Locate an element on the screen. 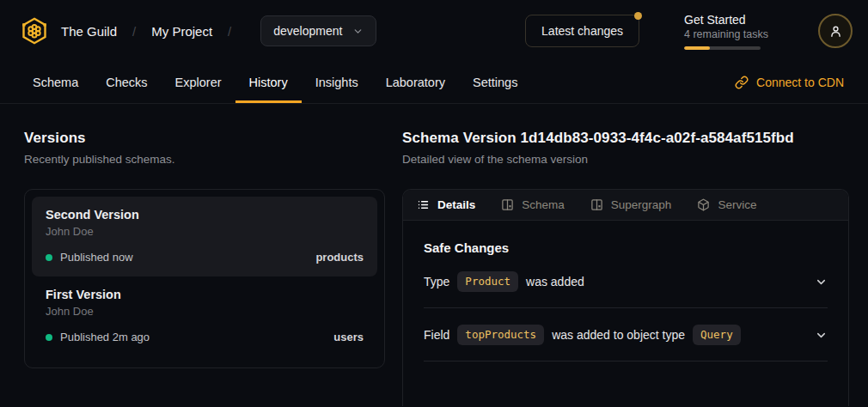 The width and height of the screenshot is (868, 407). tab-explorer: Explorer is located at coordinates (199, 82).